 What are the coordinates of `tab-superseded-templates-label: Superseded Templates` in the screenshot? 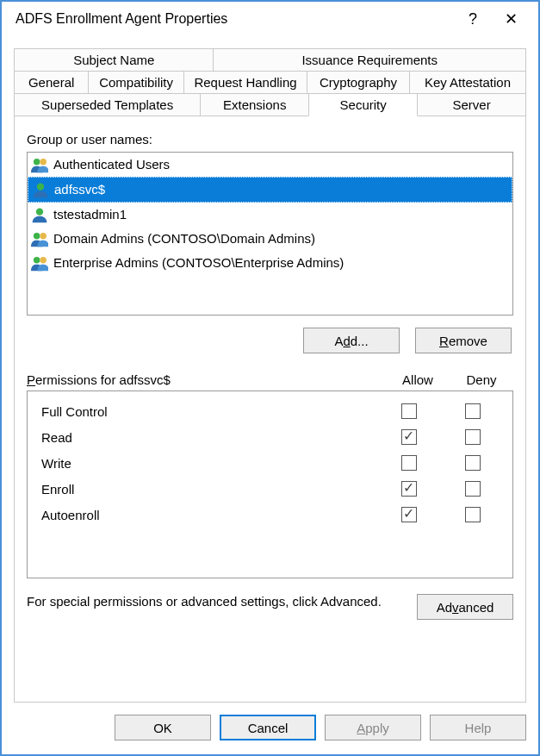 It's located at (107, 105).